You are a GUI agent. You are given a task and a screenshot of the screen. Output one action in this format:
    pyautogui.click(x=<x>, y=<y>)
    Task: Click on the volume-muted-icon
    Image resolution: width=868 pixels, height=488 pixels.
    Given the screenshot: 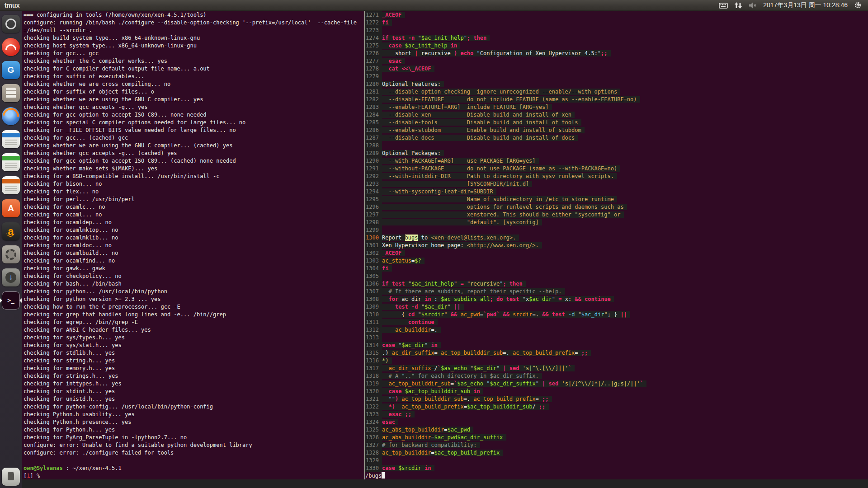 What is the action you would take?
    pyautogui.click(x=753, y=5)
    